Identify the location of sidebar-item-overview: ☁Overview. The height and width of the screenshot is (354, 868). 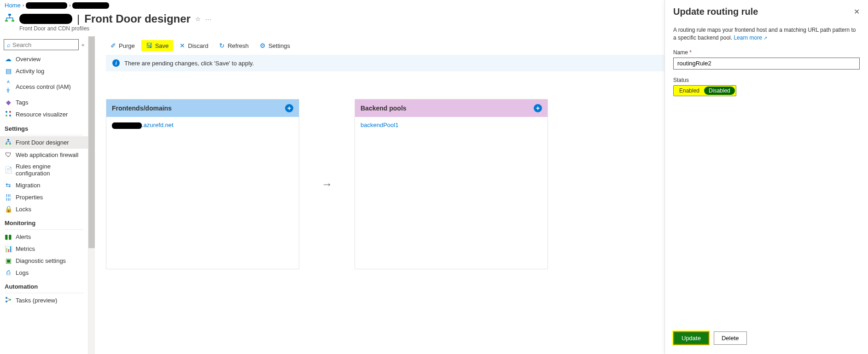
(44, 59).